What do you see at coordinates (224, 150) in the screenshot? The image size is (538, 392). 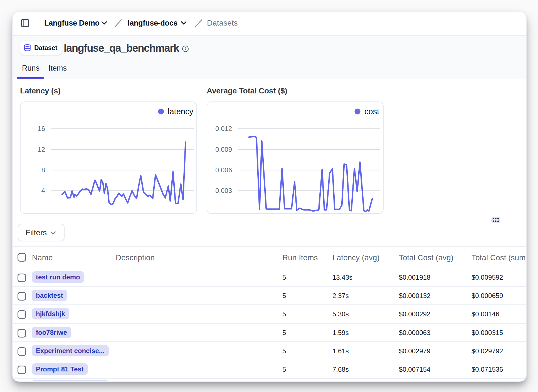 I see `svg-text: 0.009` at bounding box center [224, 150].